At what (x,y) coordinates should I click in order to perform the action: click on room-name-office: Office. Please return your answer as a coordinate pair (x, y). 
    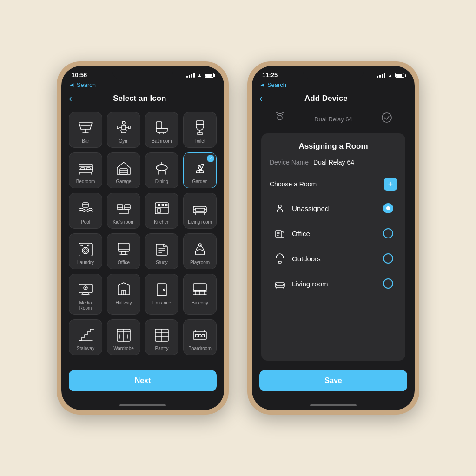
    Looking at the image, I should click on (337, 233).